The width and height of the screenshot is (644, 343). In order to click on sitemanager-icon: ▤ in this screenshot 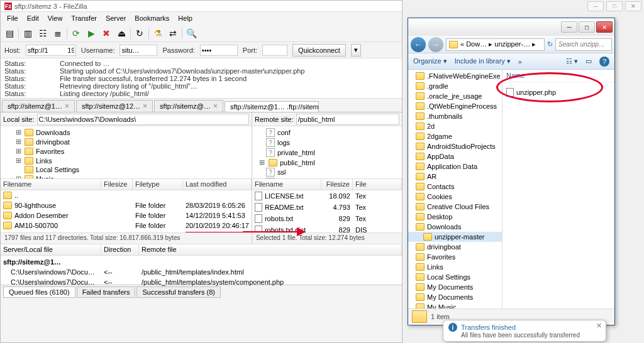, I will do `click(9, 33)`.